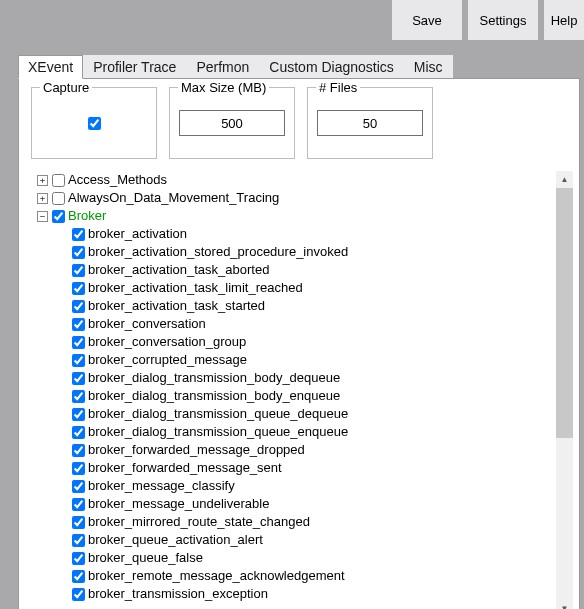 This screenshot has width=584, height=609. What do you see at coordinates (196, 450) in the screenshot?
I see `event-label: broker_forwarded_message_dropped` at bounding box center [196, 450].